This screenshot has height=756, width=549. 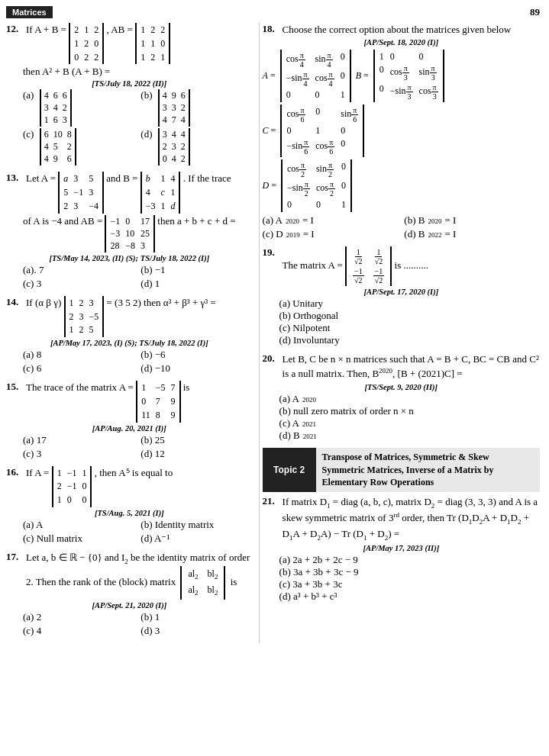 I want to click on q19-source: [AP/Sept. 17, 2020 (I)], so click(x=402, y=291).